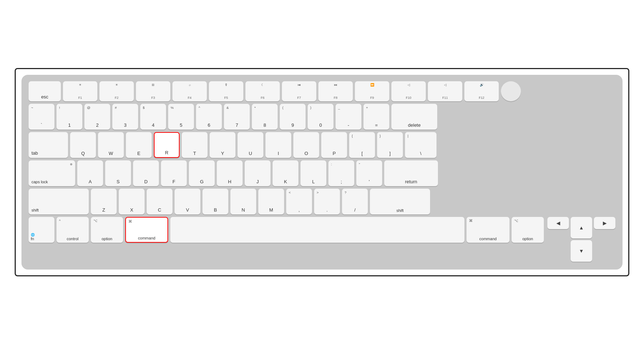 Image resolution: width=644 pixels, height=344 pixels. Describe the element at coordinates (265, 117) in the screenshot. I see `key-8: * 8` at that location.